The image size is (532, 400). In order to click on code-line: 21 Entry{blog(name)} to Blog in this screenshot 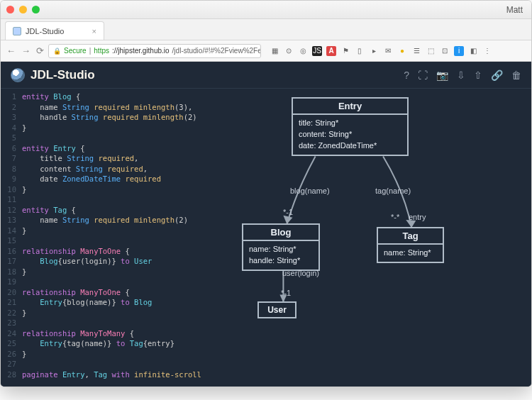, I will do `click(107, 302)`.